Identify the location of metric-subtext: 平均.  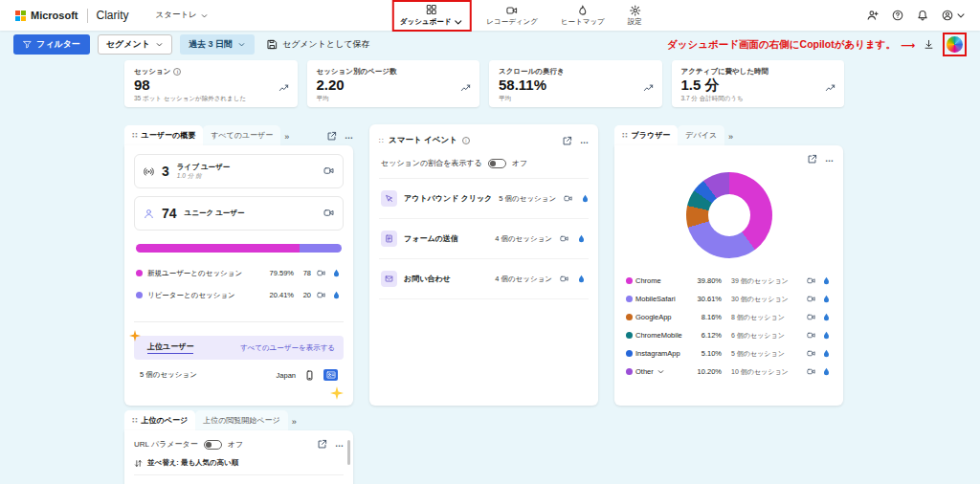
(576, 99).